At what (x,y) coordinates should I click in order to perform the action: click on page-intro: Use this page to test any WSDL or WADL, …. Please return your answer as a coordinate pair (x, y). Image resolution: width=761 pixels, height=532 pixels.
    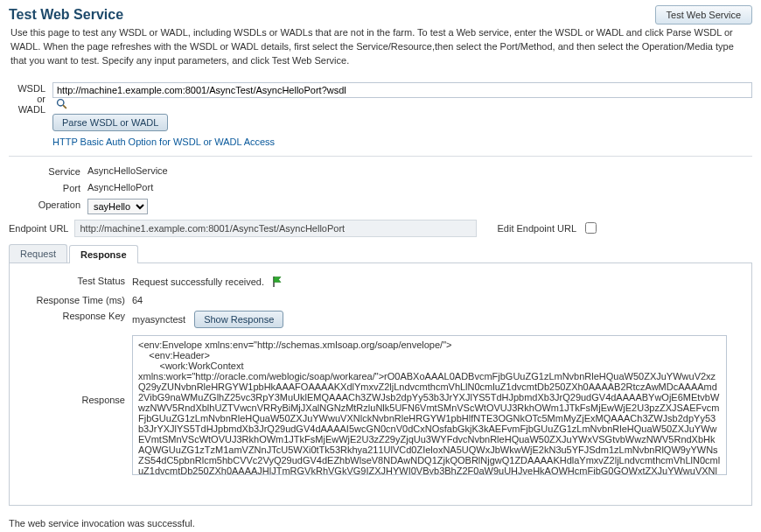
    Looking at the image, I should click on (381, 47).